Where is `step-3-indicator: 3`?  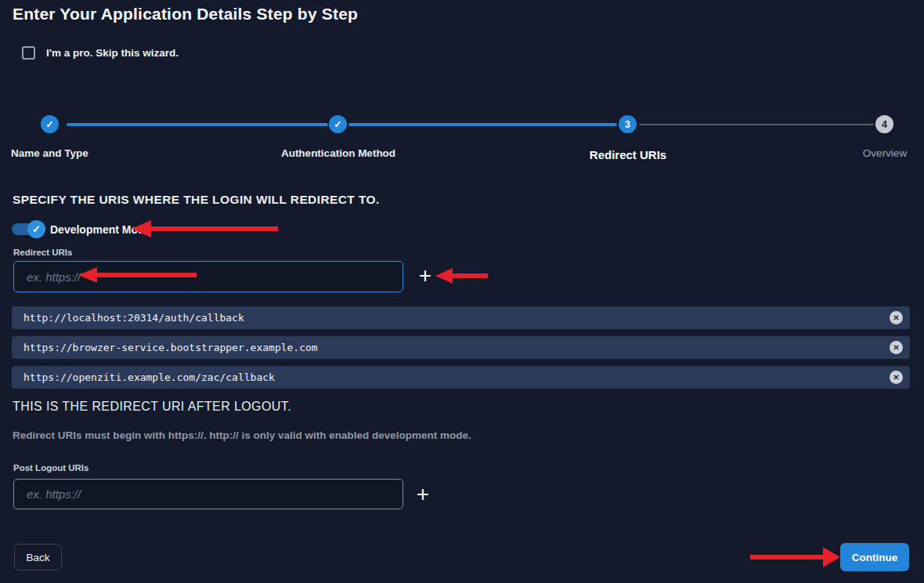 step-3-indicator: 3 is located at coordinates (628, 124).